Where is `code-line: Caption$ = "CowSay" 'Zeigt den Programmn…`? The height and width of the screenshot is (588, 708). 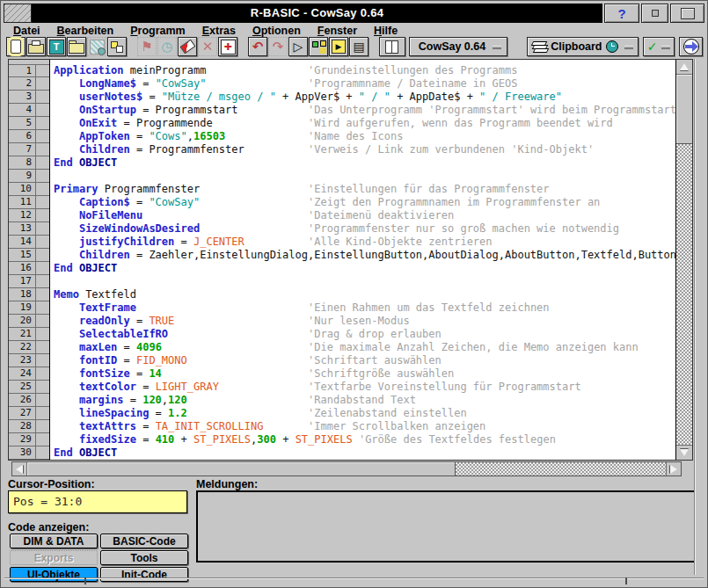
code-line: Caption$ = "CowSay" 'Zeigt den Programmn… is located at coordinates (364, 202).